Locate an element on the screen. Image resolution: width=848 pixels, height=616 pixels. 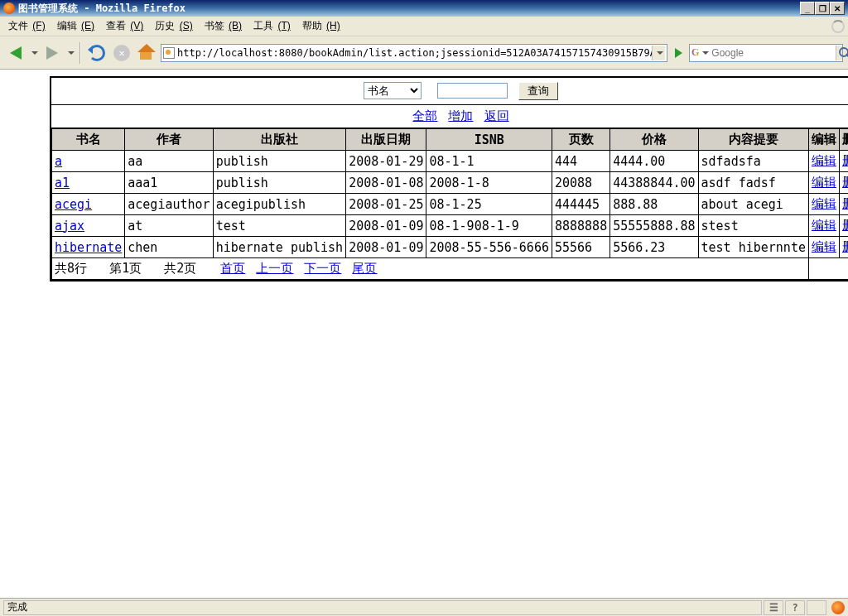
cell-price: 44388844.00 is located at coordinates (654, 183).